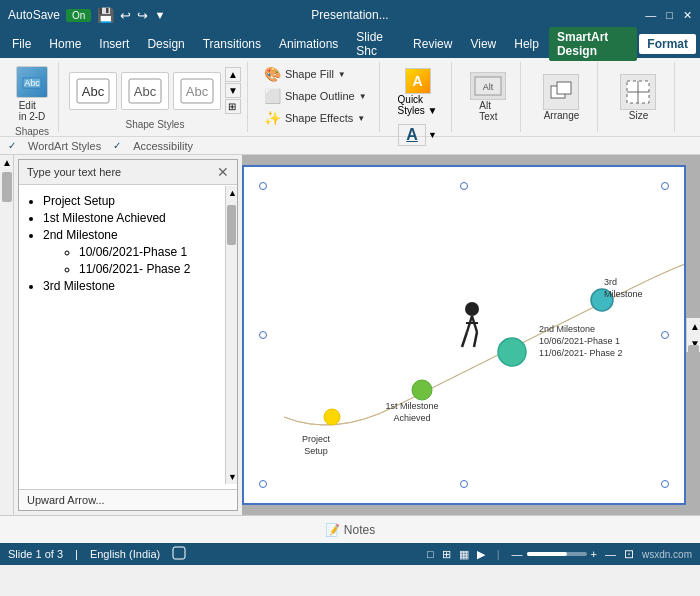  I want to click on style-scroll-down: ▼, so click(233, 90).